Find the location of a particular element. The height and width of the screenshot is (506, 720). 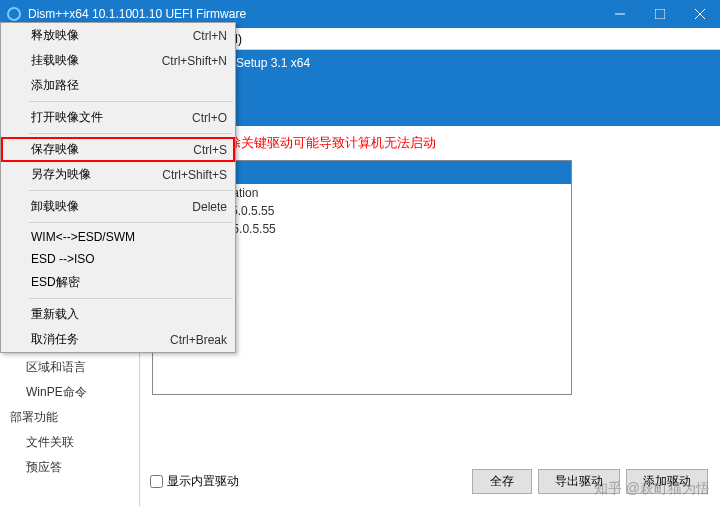

menu-save-as-image: 另存为映像Ctrl+Shift+S is located at coordinates (118, 174).